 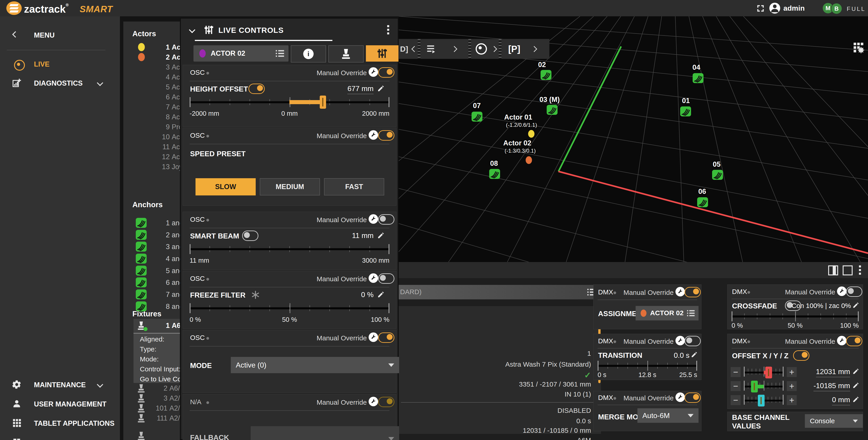 I want to click on merge-mode-dropdown: Auto-6M, so click(x=668, y=415).